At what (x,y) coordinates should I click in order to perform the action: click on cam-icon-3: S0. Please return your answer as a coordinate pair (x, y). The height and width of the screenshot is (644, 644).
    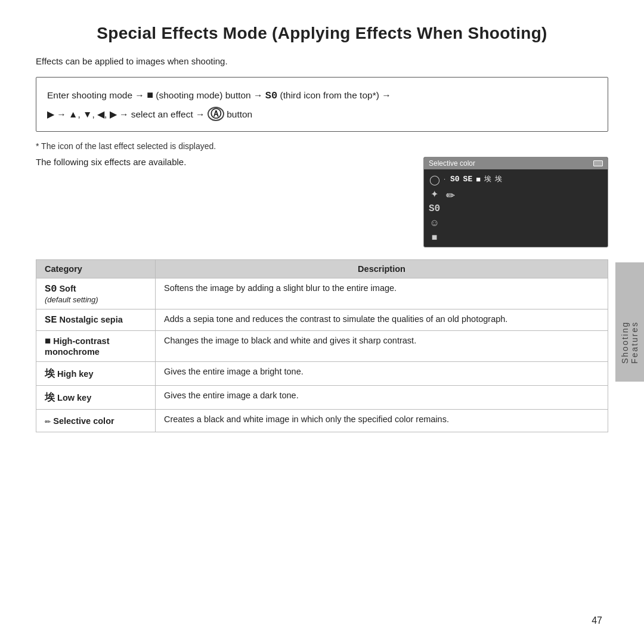
    Looking at the image, I should click on (434, 209).